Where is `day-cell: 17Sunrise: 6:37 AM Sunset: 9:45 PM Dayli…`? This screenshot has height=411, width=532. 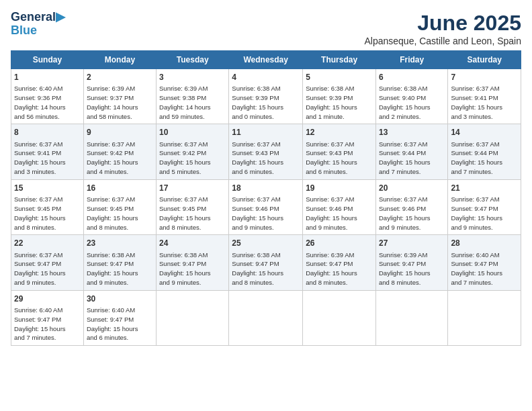
day-cell: 17Sunrise: 6:37 AM Sunset: 9:45 PM Dayli… is located at coordinates (193, 207).